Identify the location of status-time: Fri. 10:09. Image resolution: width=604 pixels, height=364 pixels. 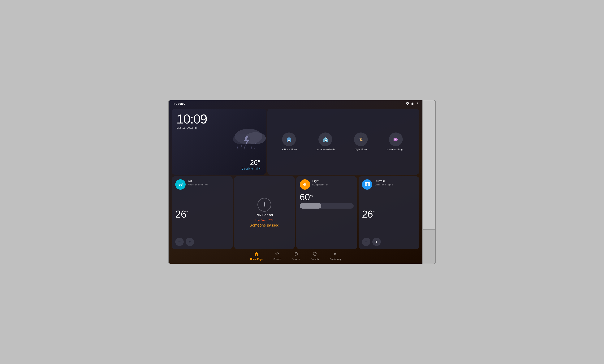
(179, 104).